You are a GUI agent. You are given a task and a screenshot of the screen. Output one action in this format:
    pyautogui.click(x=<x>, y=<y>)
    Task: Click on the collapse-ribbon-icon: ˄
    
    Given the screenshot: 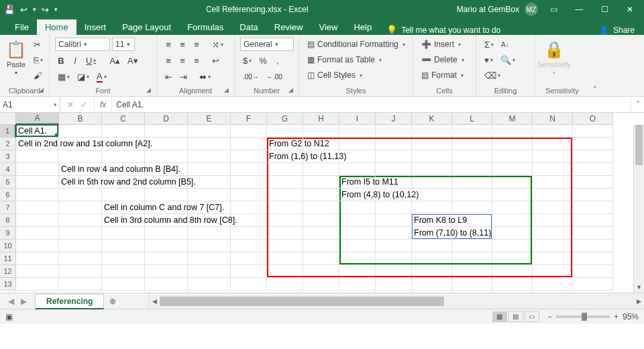 What is the action you would take?
    pyautogui.click(x=595, y=90)
    